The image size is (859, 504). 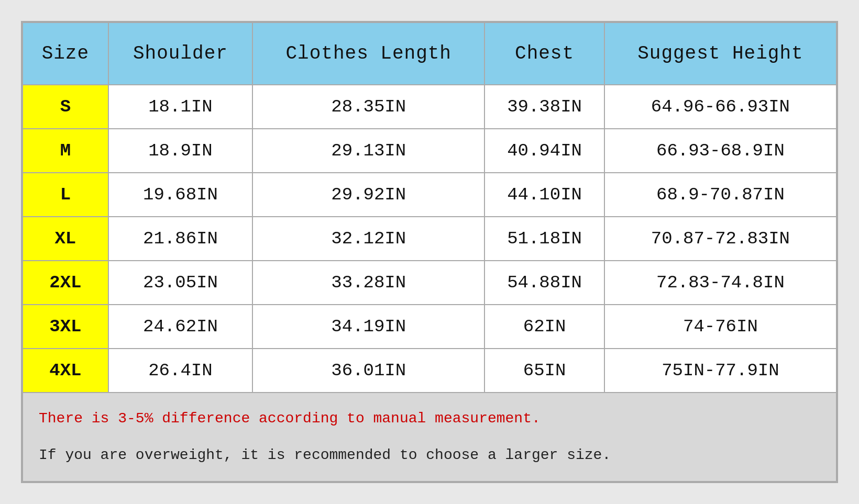 I want to click on length-cell: 36.01IN, so click(x=369, y=371).